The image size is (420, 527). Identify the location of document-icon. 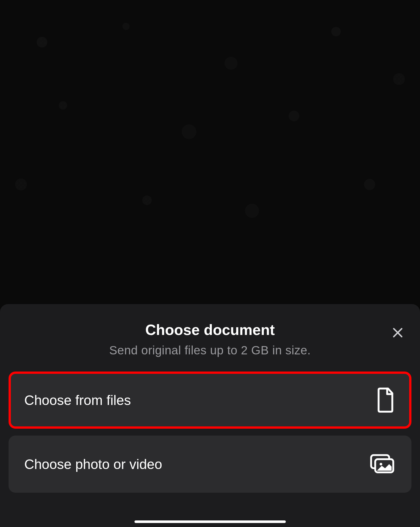
(385, 400).